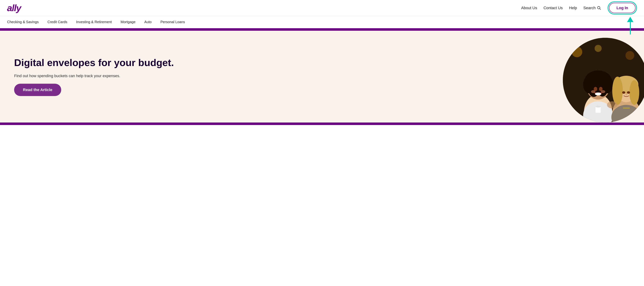 The image size is (644, 286). What do you see at coordinates (177, 63) in the screenshot?
I see `hero-title: Digital envelopes for your budget.` at bounding box center [177, 63].